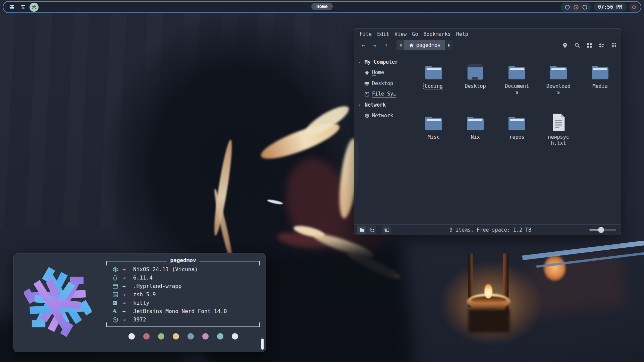 This screenshot has width=644, height=362. I want to click on file-tile-misc: Misc, so click(434, 134).